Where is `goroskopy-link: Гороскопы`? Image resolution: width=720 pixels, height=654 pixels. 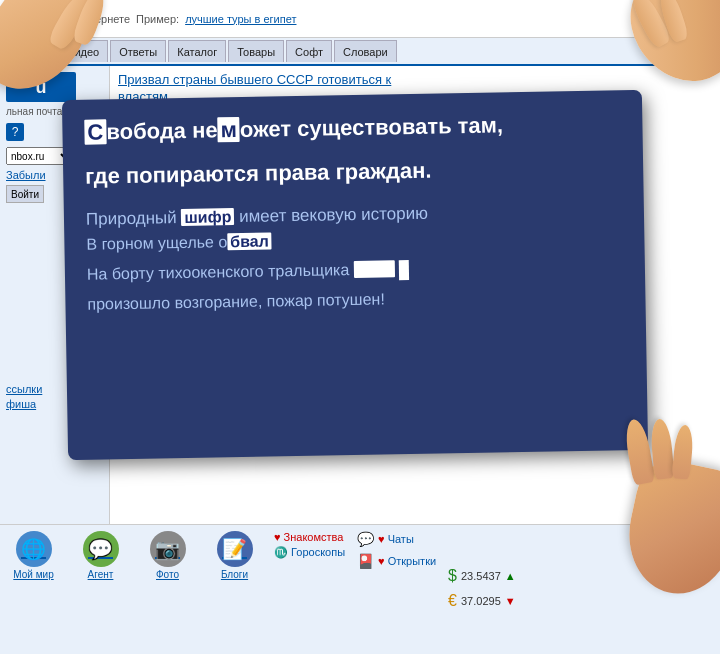 goroskopy-link: Гороскопы is located at coordinates (310, 552).